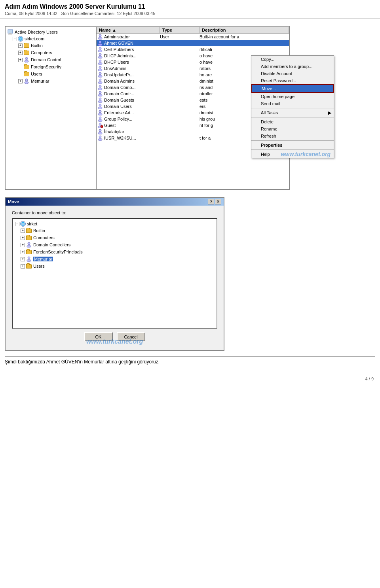 This screenshot has height=588, width=380. What do you see at coordinates (293, 59) in the screenshot?
I see `menu-copy: Copy...` at bounding box center [293, 59].